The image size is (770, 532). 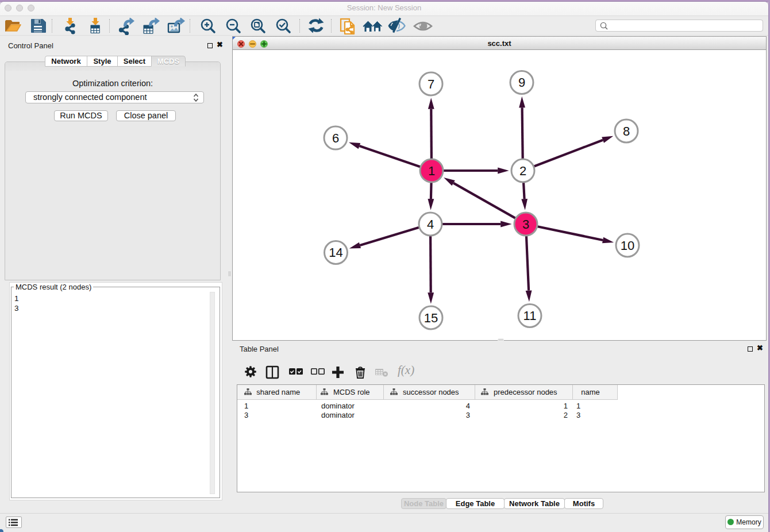 What do you see at coordinates (336, 253) in the screenshot?
I see `svg-text: 14` at bounding box center [336, 253].